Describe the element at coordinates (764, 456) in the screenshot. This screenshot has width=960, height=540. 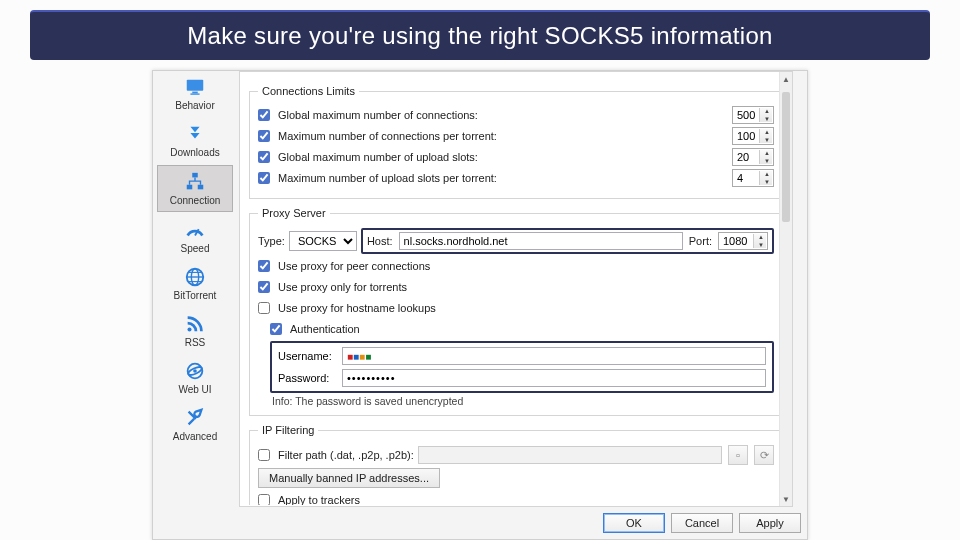
I see `reload-icon: ⟳` at that location.